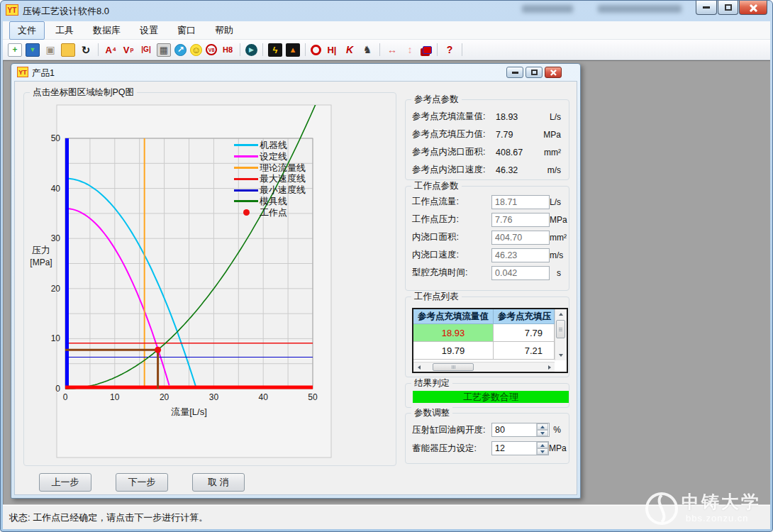 Image resolution: width=773 pixels, height=532 pixels. Describe the element at coordinates (534, 72) in the screenshot. I see `child-restore-button` at that location.